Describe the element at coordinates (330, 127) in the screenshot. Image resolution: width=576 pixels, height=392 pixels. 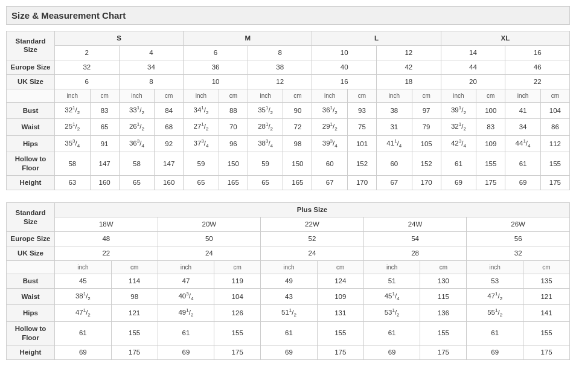
I see `waist-9: 291/2` at that location.